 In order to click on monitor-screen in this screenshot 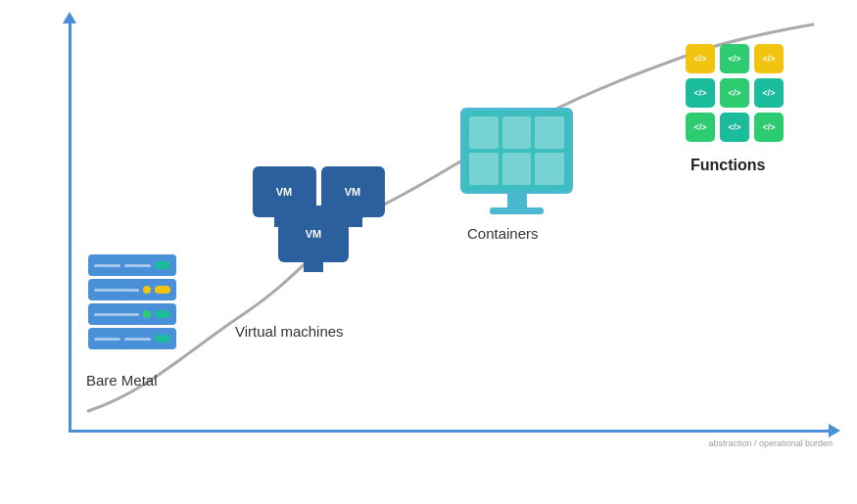, I will do `click(517, 151)`.